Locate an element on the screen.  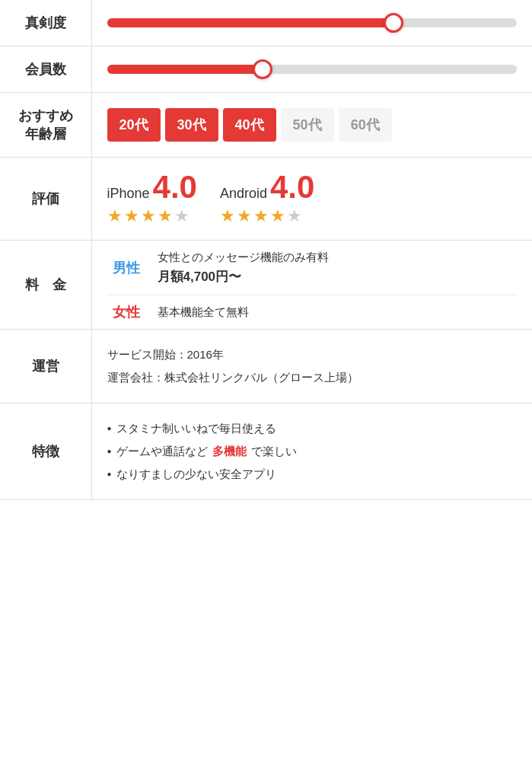
members-content is located at coordinates (312, 70).